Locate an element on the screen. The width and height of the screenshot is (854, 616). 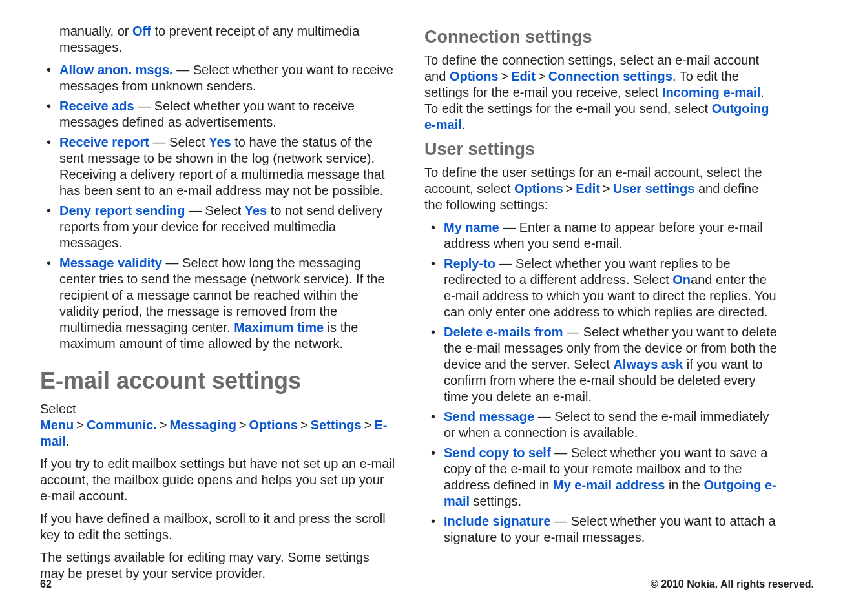
subheading-user: User settings is located at coordinates (602, 150).